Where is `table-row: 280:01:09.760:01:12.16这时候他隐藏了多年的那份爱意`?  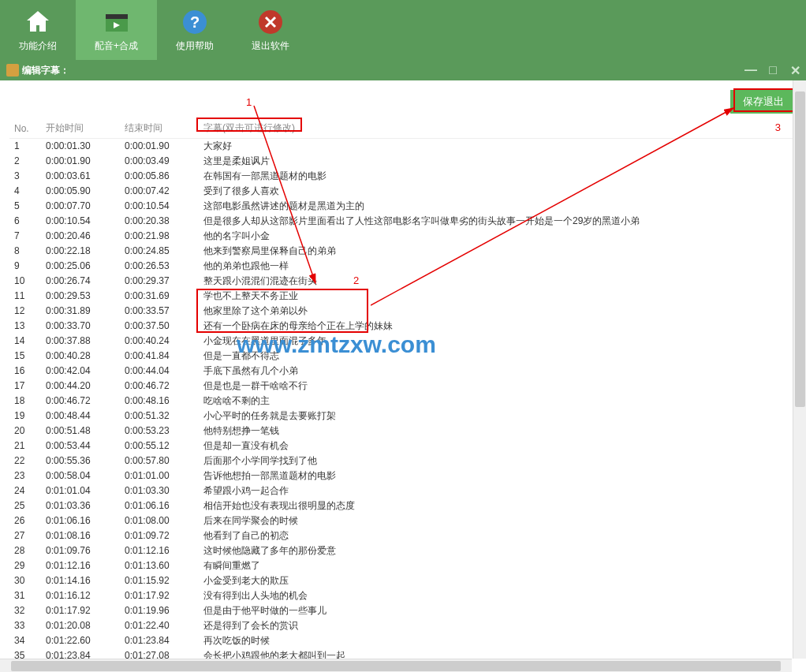
table-row: 280:01:09.760:01:12.16这时候他隐藏了多年的那份爱意 is located at coordinates (403, 551).